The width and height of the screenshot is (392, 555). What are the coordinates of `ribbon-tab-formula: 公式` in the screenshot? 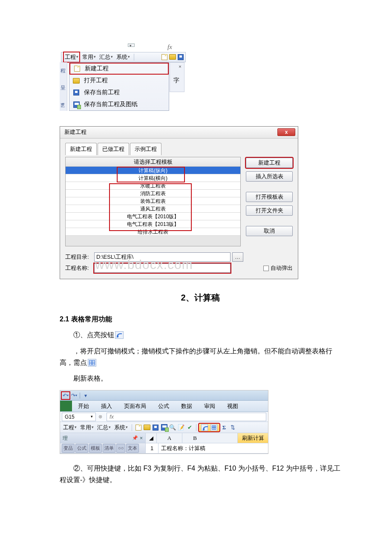 It's located at (164, 406).